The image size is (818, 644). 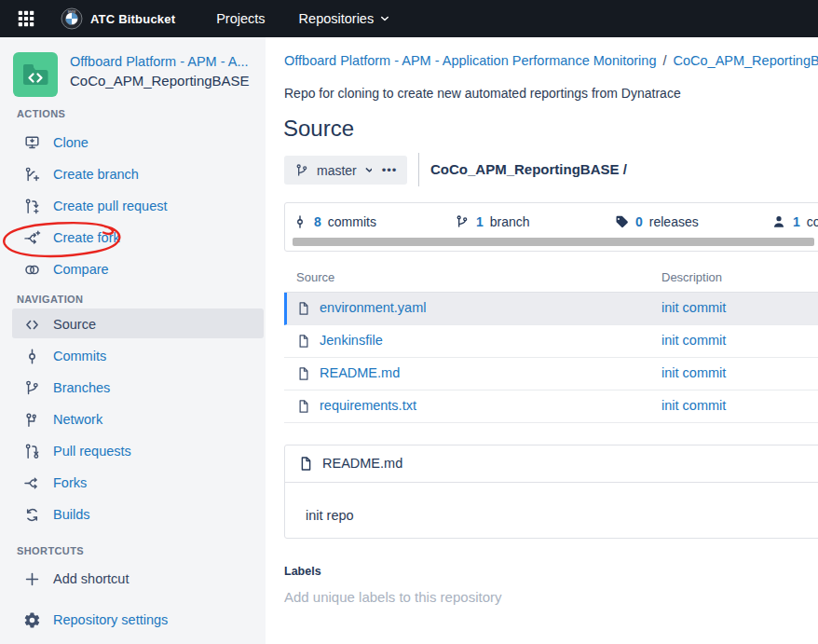 I want to click on table-row: Jenkinsfile init commit, so click(x=552, y=341).